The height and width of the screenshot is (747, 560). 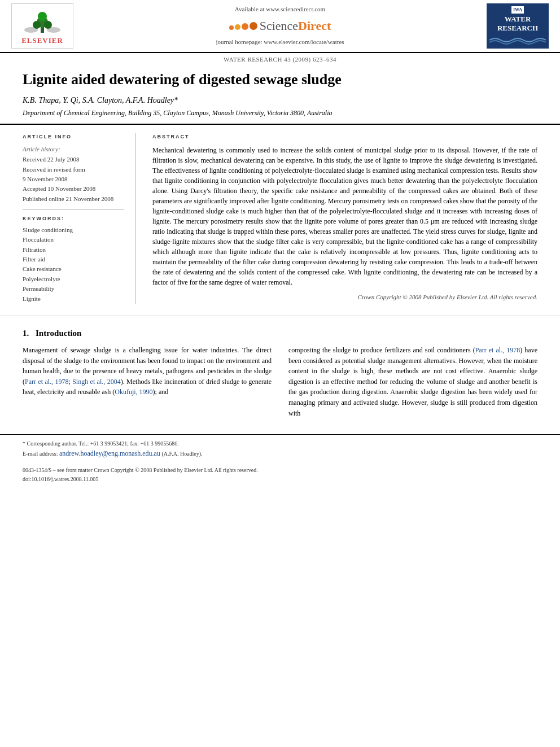 What do you see at coordinates (182, 454) in the screenshot?
I see `footnote-email-suffix: (A.F.A. Hoadley).` at bounding box center [182, 454].